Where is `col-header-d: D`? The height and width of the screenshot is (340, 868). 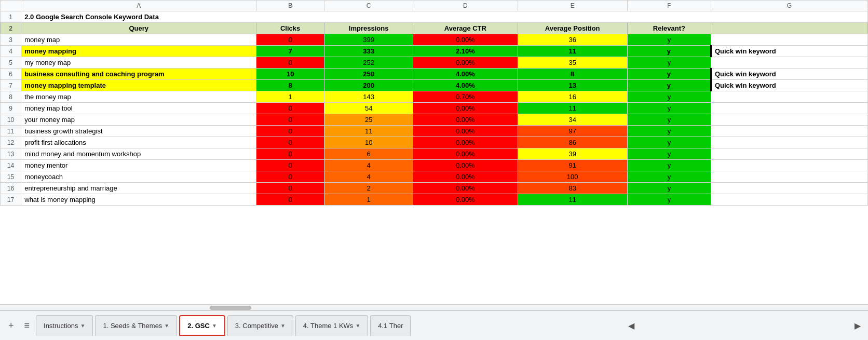 col-header-d: D is located at coordinates (465, 6).